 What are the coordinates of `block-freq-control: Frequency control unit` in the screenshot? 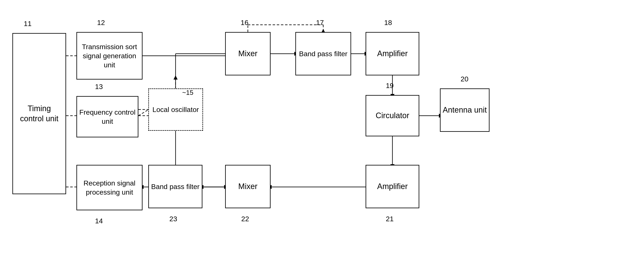 It's located at (108, 117).